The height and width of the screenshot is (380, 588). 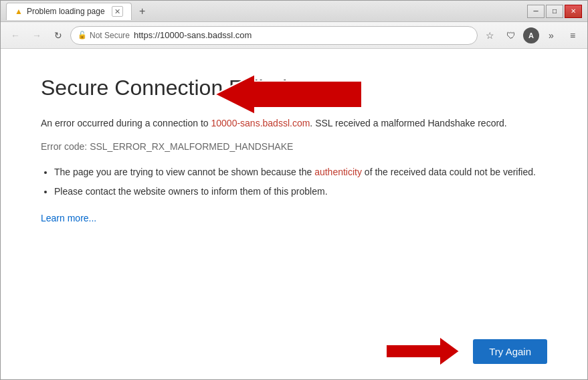 I want to click on maximize-button: □, so click(x=555, y=11).